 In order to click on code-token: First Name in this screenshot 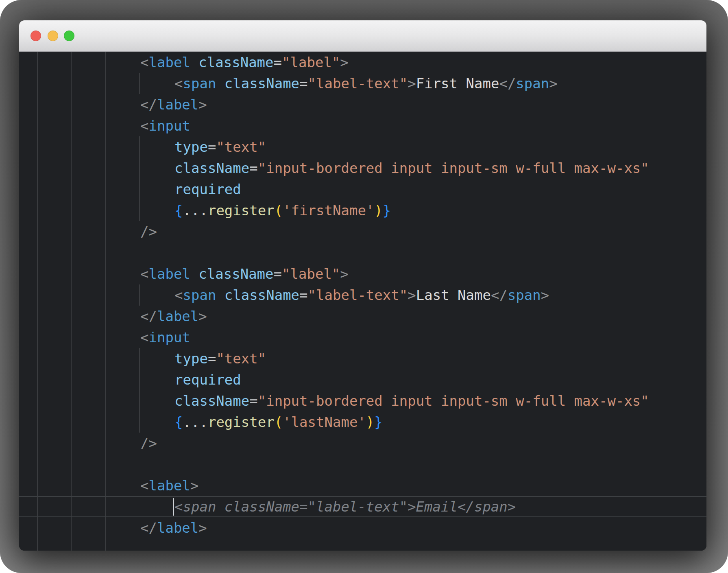, I will do `click(458, 83)`.